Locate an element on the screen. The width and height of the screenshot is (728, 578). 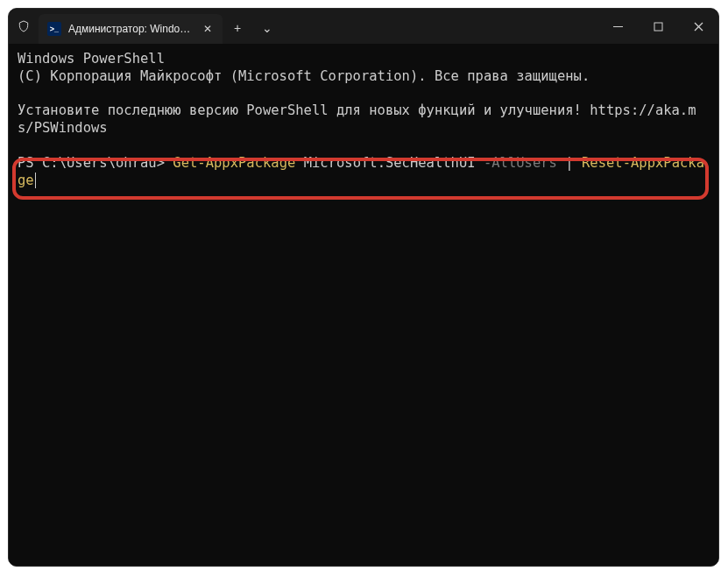
text-cursor is located at coordinates (35, 180).